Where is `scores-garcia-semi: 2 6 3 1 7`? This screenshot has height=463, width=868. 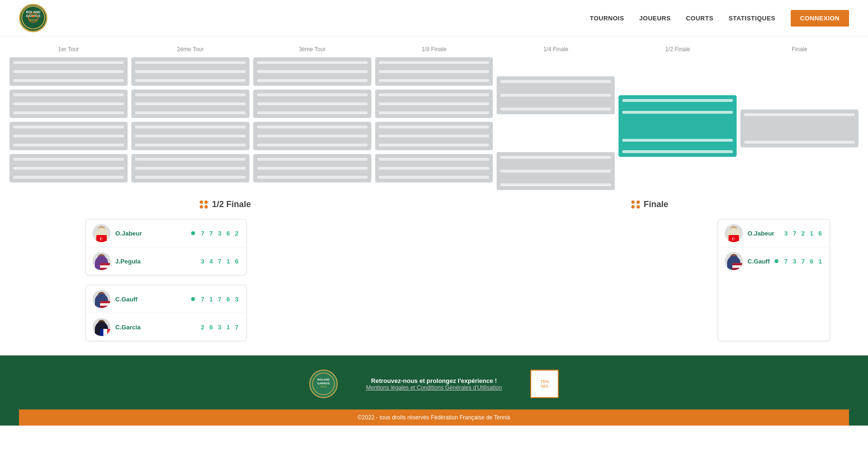 scores-garcia-semi: 2 6 3 1 7 is located at coordinates (220, 327).